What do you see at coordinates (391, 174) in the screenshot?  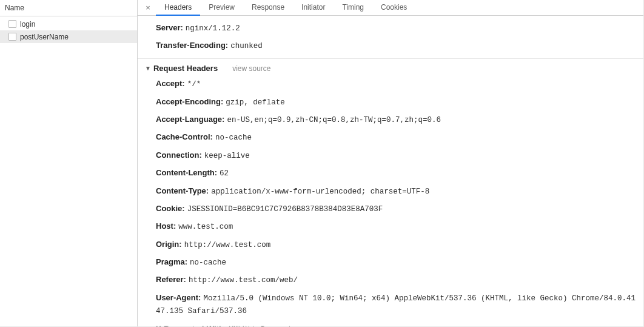 I see `header-row: Content-Length:62` at bounding box center [391, 174].